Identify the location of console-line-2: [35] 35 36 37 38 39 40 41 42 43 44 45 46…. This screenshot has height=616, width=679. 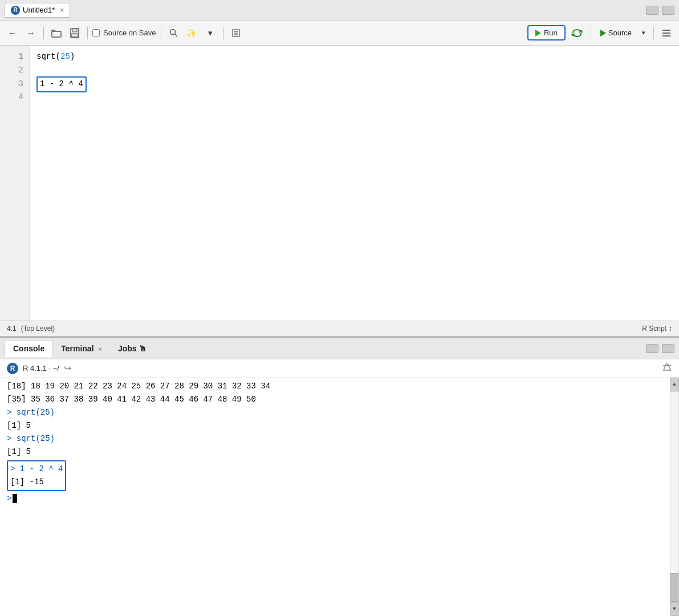
(338, 399).